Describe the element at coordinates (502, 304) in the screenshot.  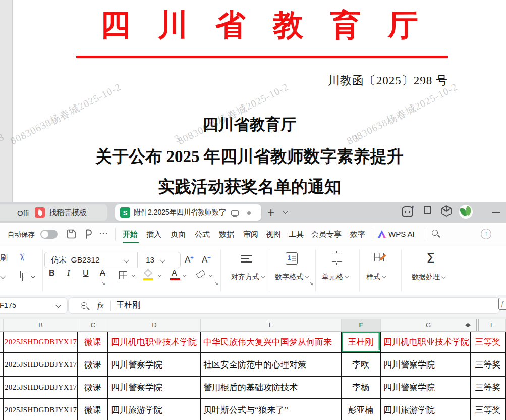
I see `task-pane-icon: f` at that location.